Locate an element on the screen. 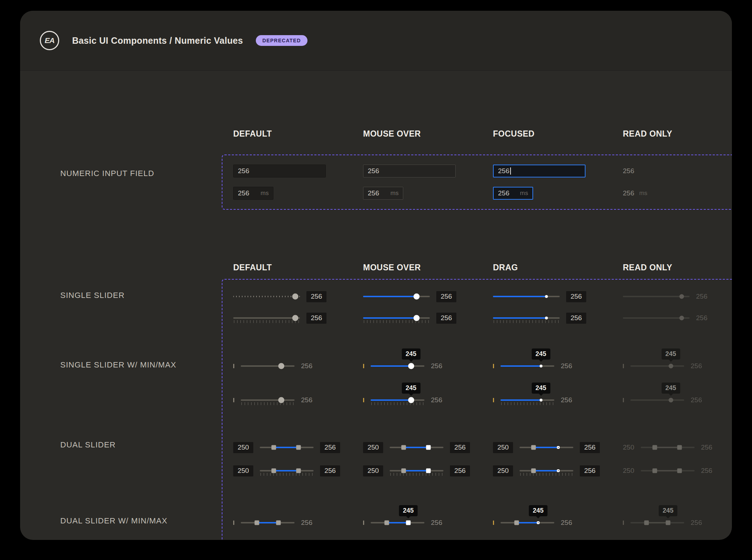 The image size is (752, 560). numeric-input-focused: 256 is located at coordinates (539, 171).